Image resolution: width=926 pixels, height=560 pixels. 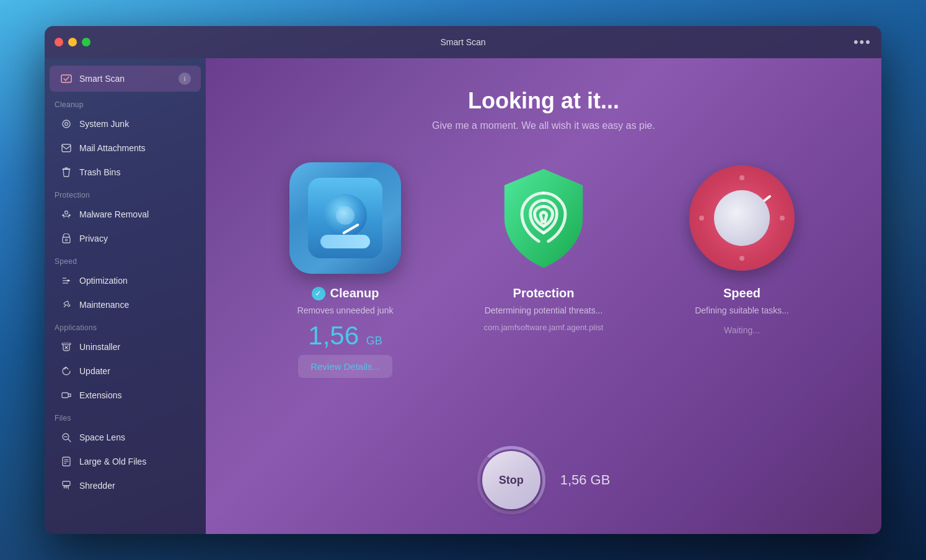 I want to click on extensions-label: Extensions, so click(x=135, y=395).